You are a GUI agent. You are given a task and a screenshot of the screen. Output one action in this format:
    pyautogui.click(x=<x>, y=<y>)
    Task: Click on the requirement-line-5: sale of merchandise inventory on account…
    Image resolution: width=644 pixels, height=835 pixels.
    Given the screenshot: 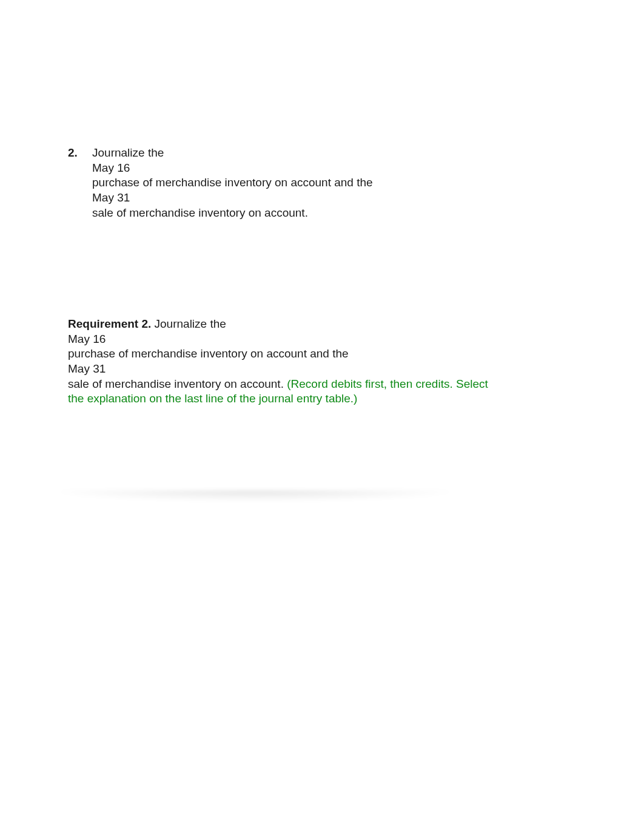 What is the action you would take?
    pyautogui.click(x=280, y=392)
    